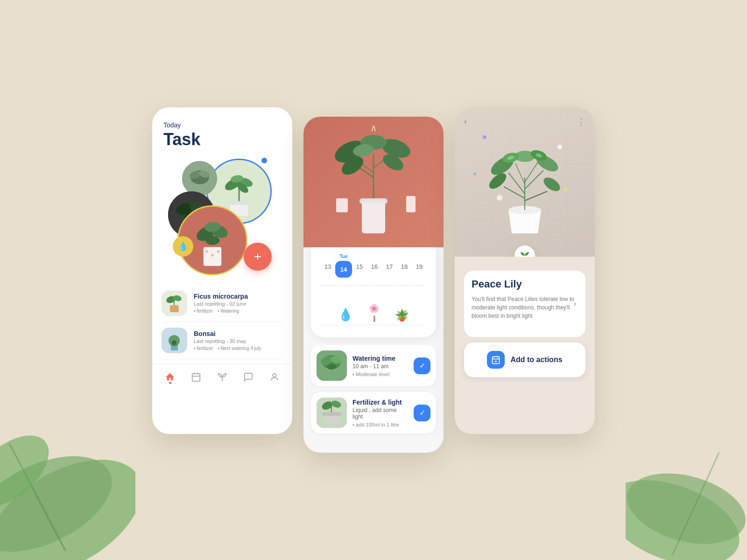 This screenshot has height=560, width=747. What do you see at coordinates (380, 413) in the screenshot?
I see `task-info-fertilizer: Fertilizer & light Liquid , add some lig…` at bounding box center [380, 413].